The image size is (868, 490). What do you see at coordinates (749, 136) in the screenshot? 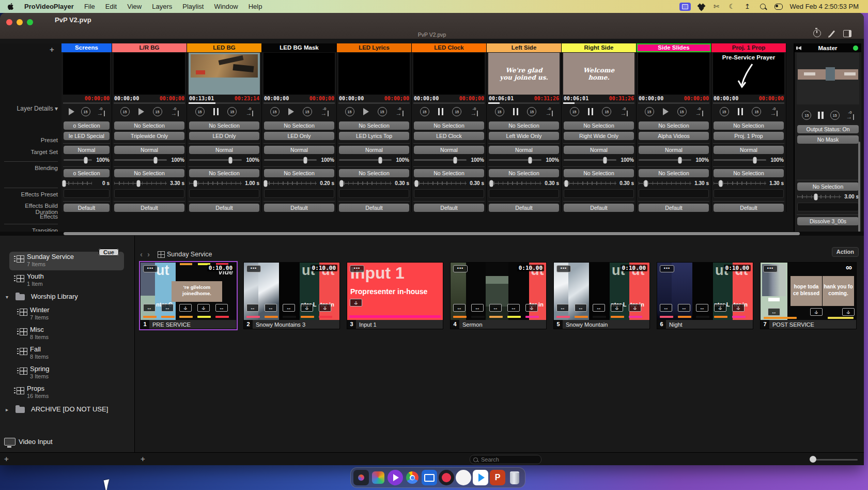
I see `target-set-button: Proj. 1 Prop` at bounding box center [749, 136].